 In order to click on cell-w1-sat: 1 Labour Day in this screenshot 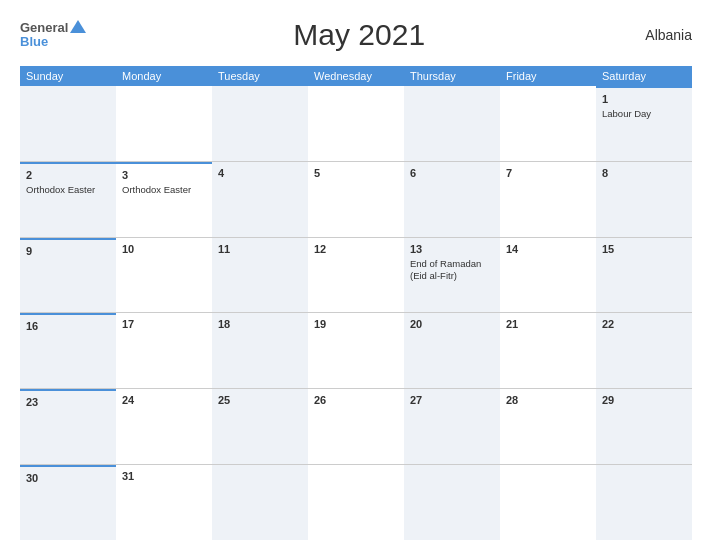, I will do `click(644, 124)`.